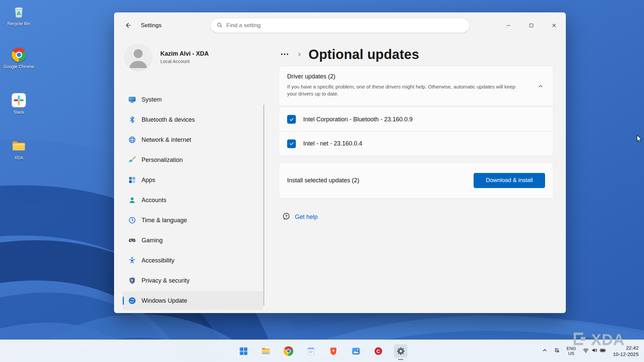 This screenshot has height=362, width=644. I want to click on sidebar-item-label: Gaming, so click(152, 241).